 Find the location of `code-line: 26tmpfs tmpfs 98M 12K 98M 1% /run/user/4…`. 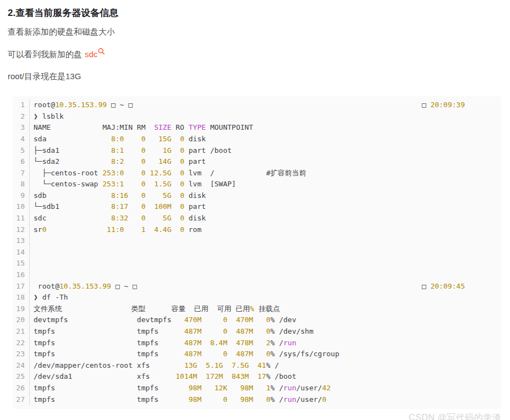

code-line: 26tmpfs tmpfs 98M 12K 98M 1% /run/user/4… is located at coordinates (257, 388).